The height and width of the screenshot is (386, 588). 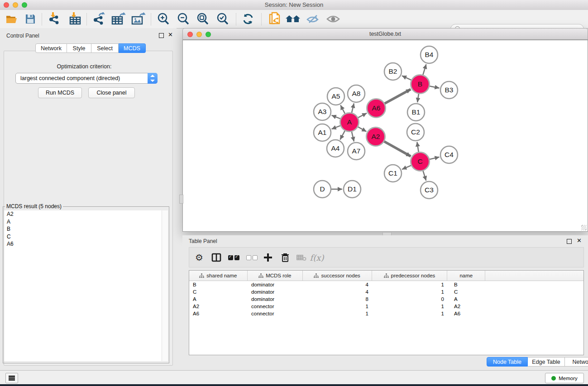 I want to click on edge-B-B3, so click(x=434, y=87).